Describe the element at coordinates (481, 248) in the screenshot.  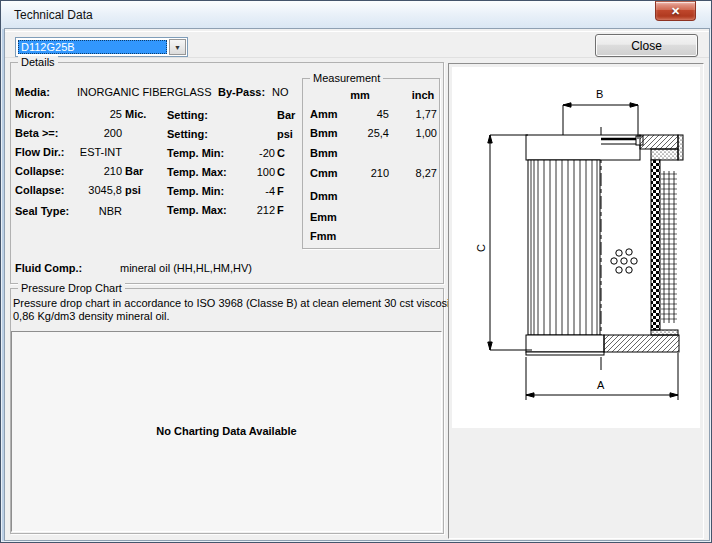
I see `dim-label-c: C` at that location.